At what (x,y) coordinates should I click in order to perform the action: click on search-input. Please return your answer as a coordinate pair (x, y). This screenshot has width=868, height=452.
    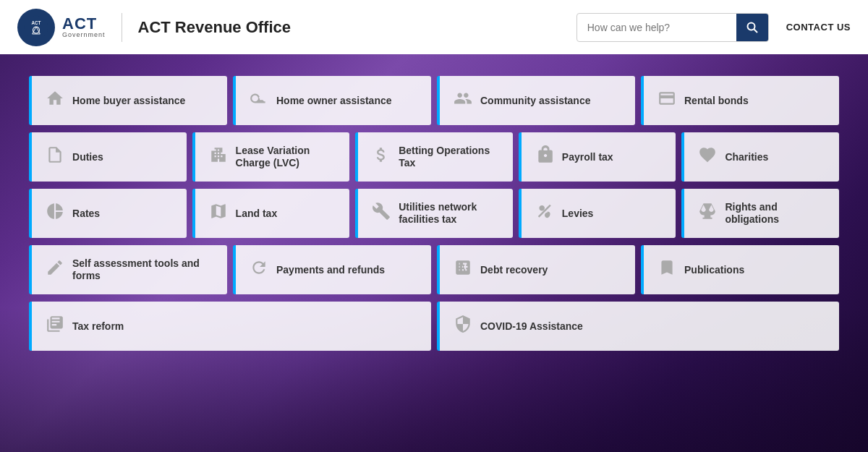
    Looking at the image, I should click on (657, 27).